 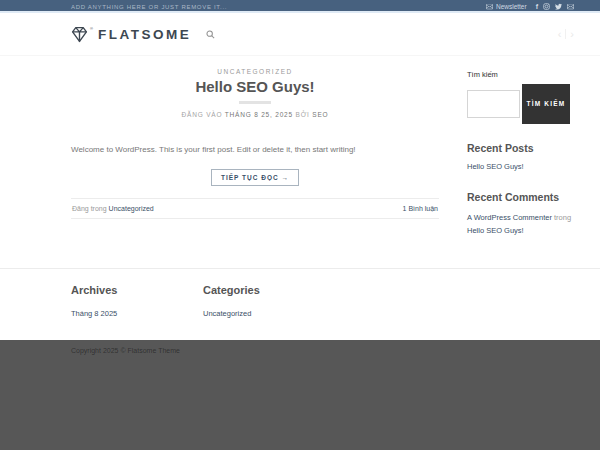 I want to click on recent-comment-item: A WordPress Commenter trong Hello SEO Gu…, so click(x=520, y=224).